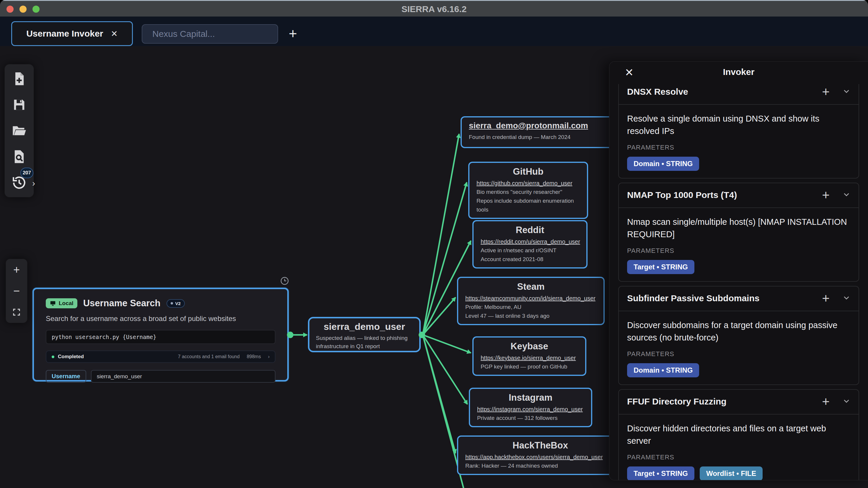 This screenshot has width=868, height=488. What do you see at coordinates (724, 92) in the screenshot?
I see `tool-name: DNSX Resolve` at bounding box center [724, 92].